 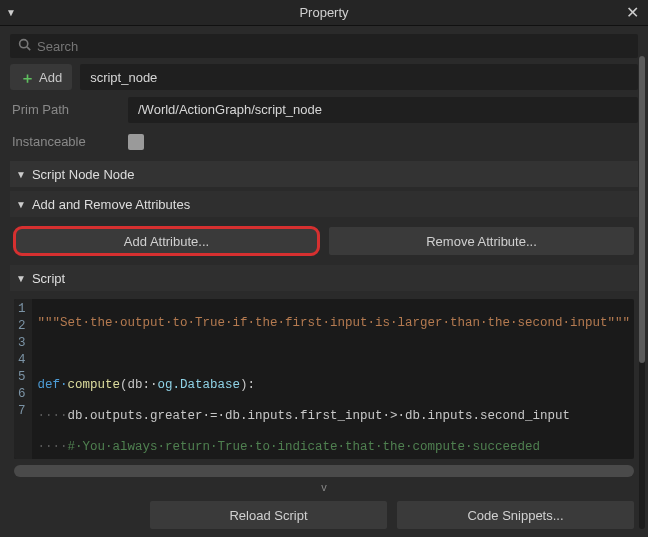 What do you see at coordinates (324, 46) in the screenshot?
I see `search-field` at bounding box center [324, 46].